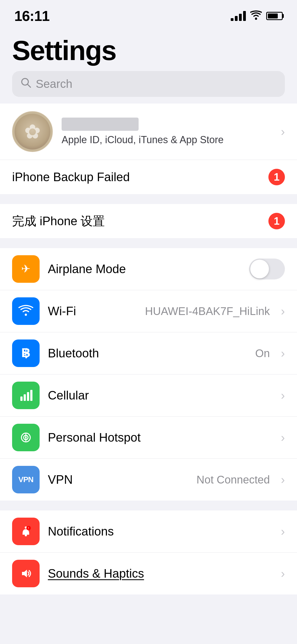 This screenshot has height=644, width=297. I want to click on complete-iphone-label: 完成 iPhone 设置, so click(58, 221).